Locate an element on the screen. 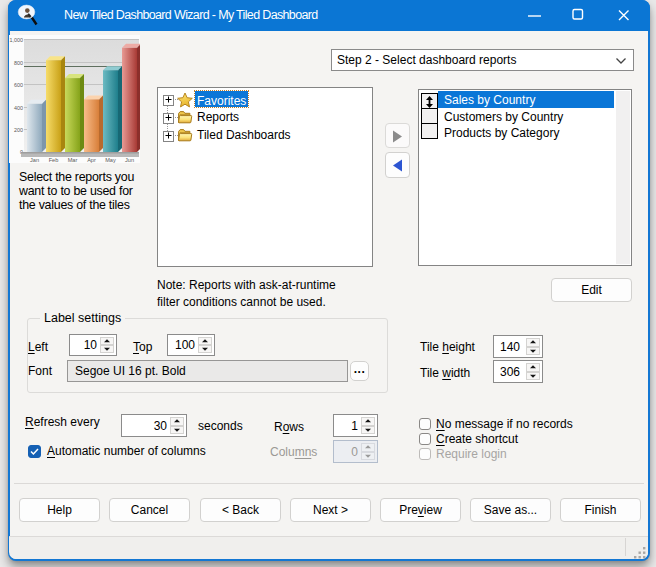  svg-text: Jun is located at coordinates (130, 160).